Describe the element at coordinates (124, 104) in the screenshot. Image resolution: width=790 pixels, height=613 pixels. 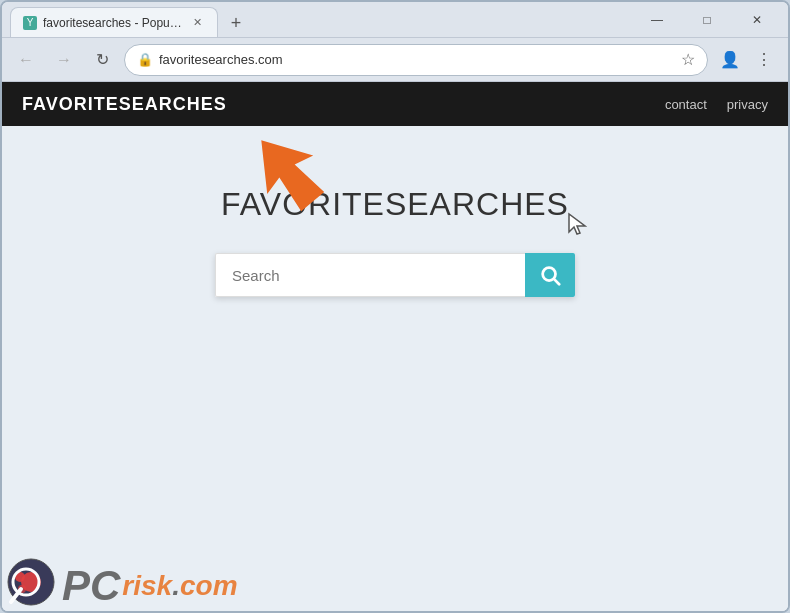
I see `site-logo: FAVORITESEARCHES` at that location.